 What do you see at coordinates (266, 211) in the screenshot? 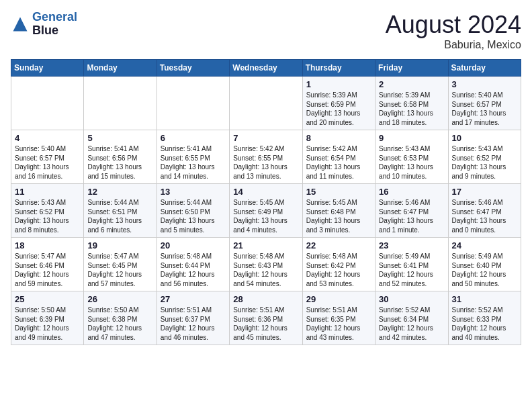
I see `calendar-cell: 14Sunrise: 5:45 AM Sunset: 6:49 PM Dayli…` at bounding box center [266, 211].